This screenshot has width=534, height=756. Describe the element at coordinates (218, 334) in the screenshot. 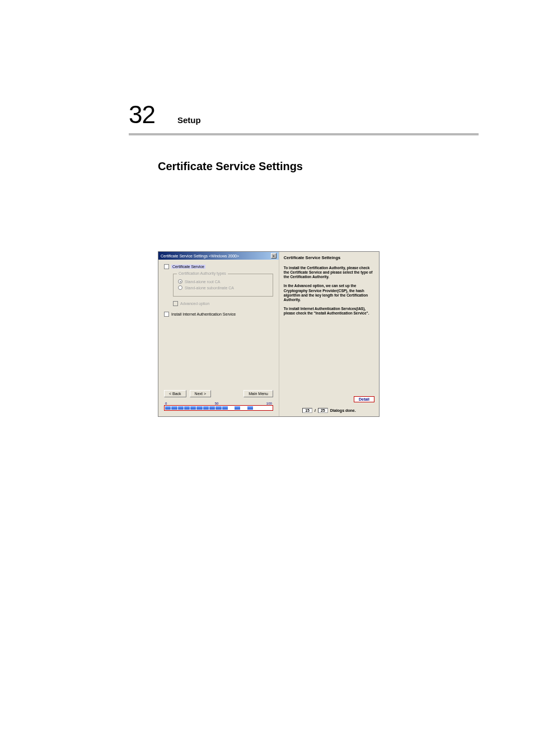

I see `dialog-left-pane: Certificate Service Settings <Windows 20…` at that location.